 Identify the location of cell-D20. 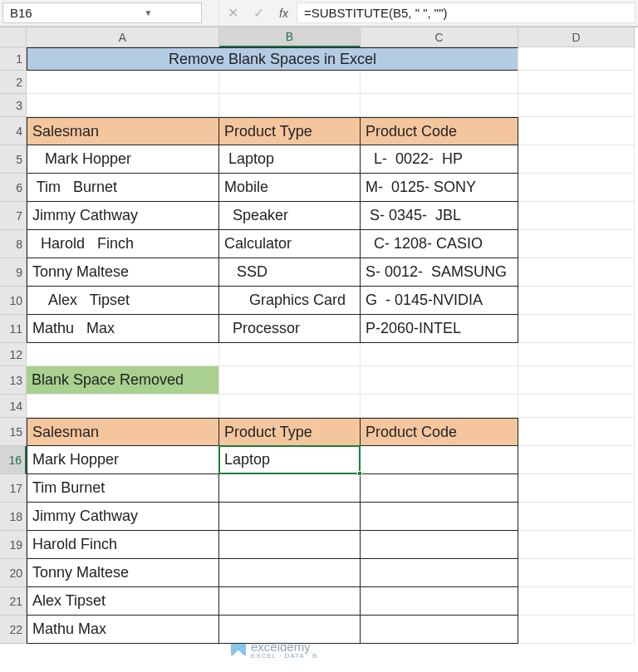
(577, 573).